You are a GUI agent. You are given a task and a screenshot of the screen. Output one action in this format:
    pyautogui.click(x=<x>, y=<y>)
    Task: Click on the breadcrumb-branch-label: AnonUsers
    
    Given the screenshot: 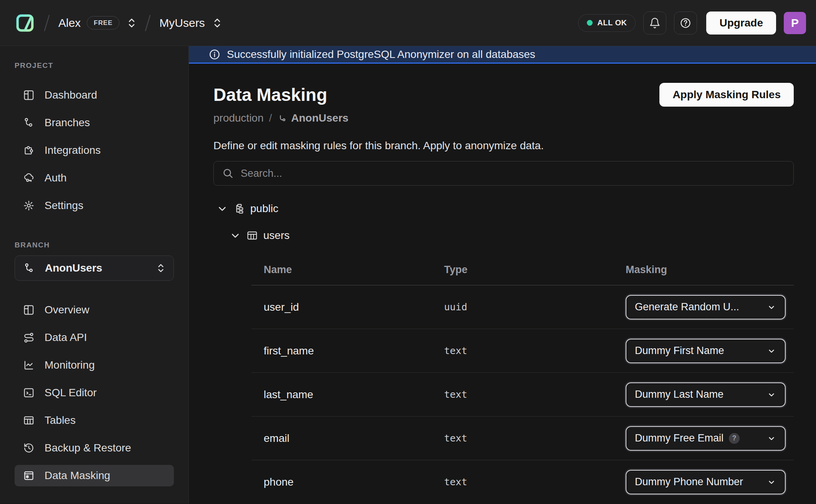 What is the action you would take?
    pyautogui.click(x=320, y=118)
    